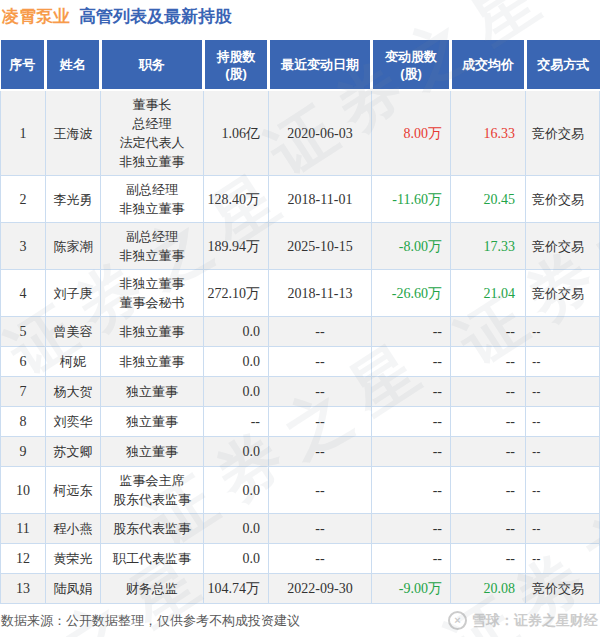  Describe the element at coordinates (24, 529) in the screenshot. I see `cell-serial: 11` at that location.